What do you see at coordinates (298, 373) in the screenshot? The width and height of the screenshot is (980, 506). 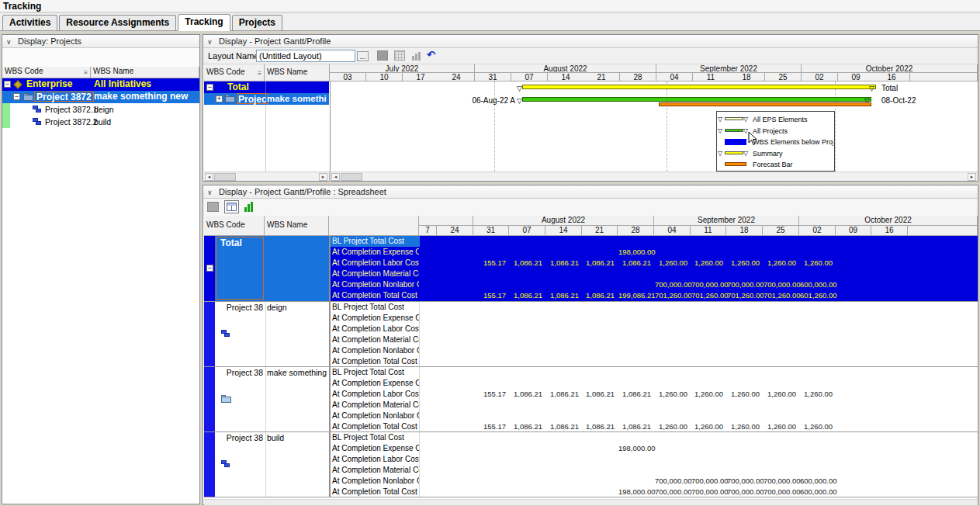 I see `wbs-name: make something new` at bounding box center [298, 373].